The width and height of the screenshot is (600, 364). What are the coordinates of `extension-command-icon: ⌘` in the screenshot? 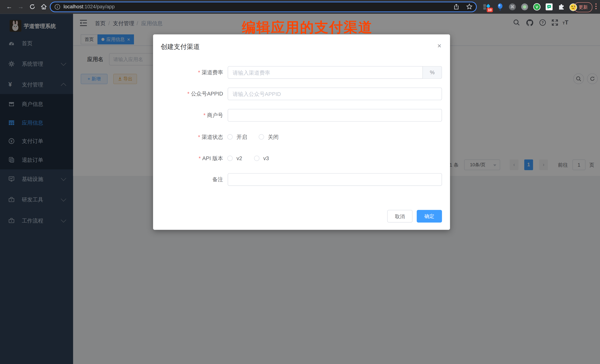 It's located at (512, 7).